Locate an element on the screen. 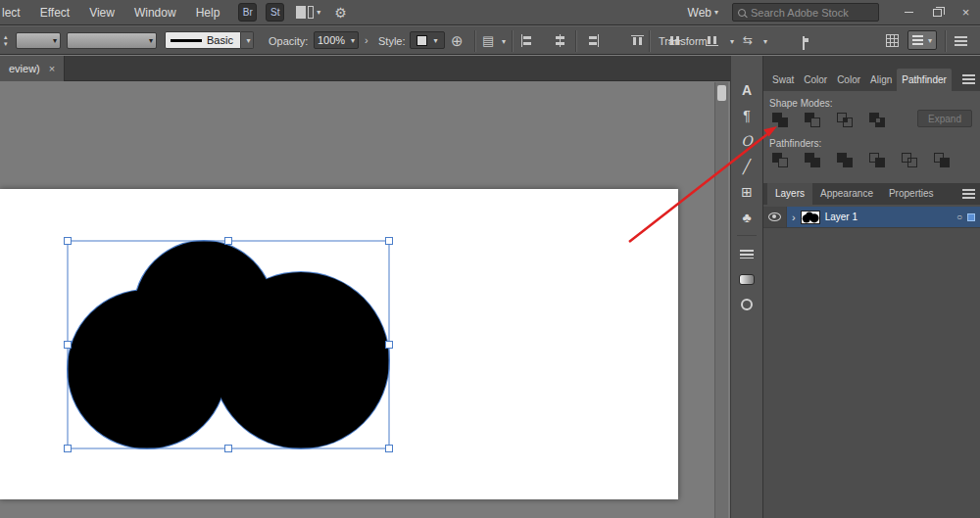 This screenshot has height=518, width=980. panel-menu-icon is located at coordinates (968, 79).